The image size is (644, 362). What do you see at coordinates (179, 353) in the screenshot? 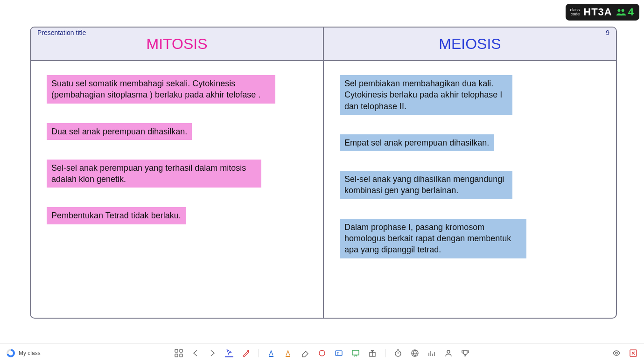
I see `grid-icon` at bounding box center [179, 353].